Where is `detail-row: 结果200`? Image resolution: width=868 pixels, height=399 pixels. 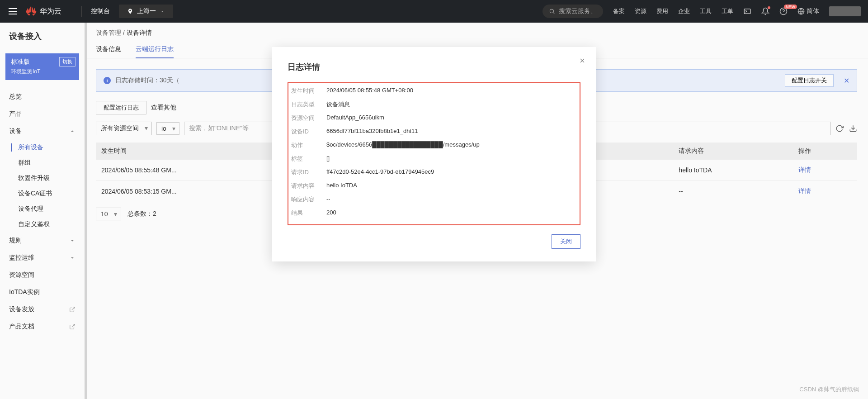
detail-row: 结果200 is located at coordinates (434, 213).